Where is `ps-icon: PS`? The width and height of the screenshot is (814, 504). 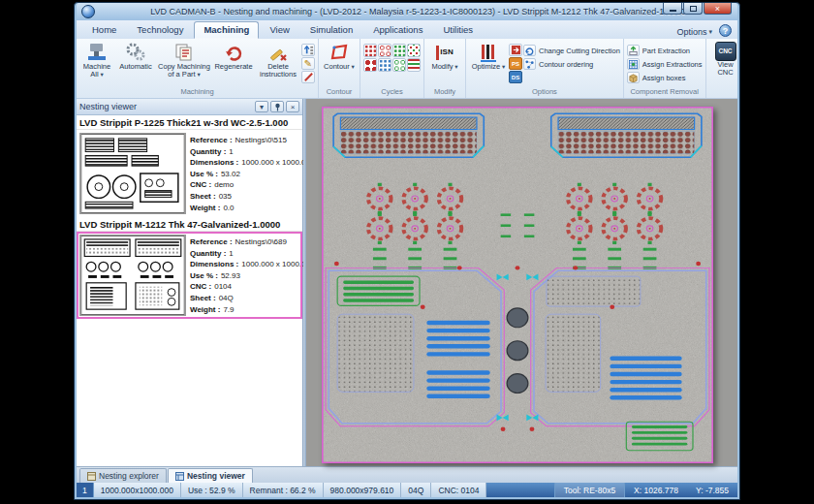
ps-icon: PS is located at coordinates (516, 64).